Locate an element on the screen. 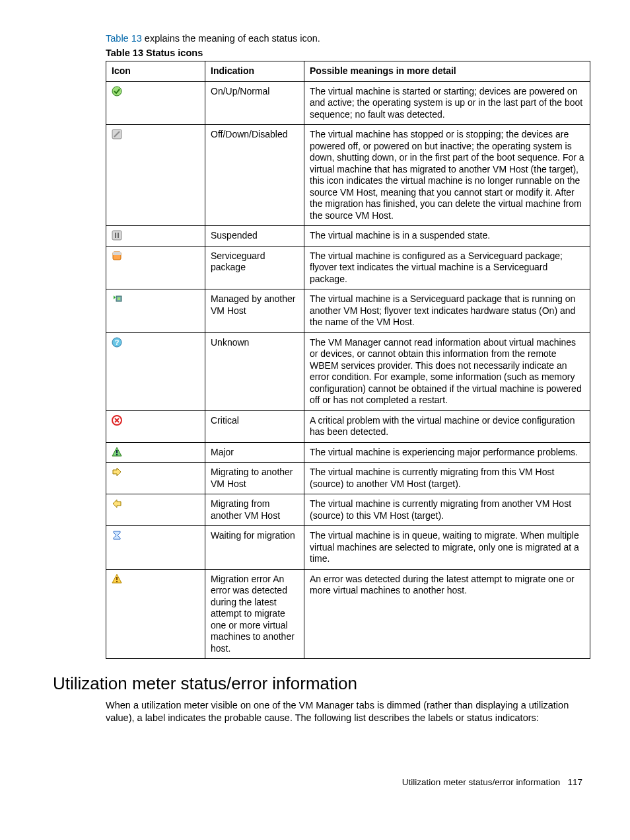 This screenshot has height=840, width=630. table-row: Migration error An error was detected du… is located at coordinates (349, 614).